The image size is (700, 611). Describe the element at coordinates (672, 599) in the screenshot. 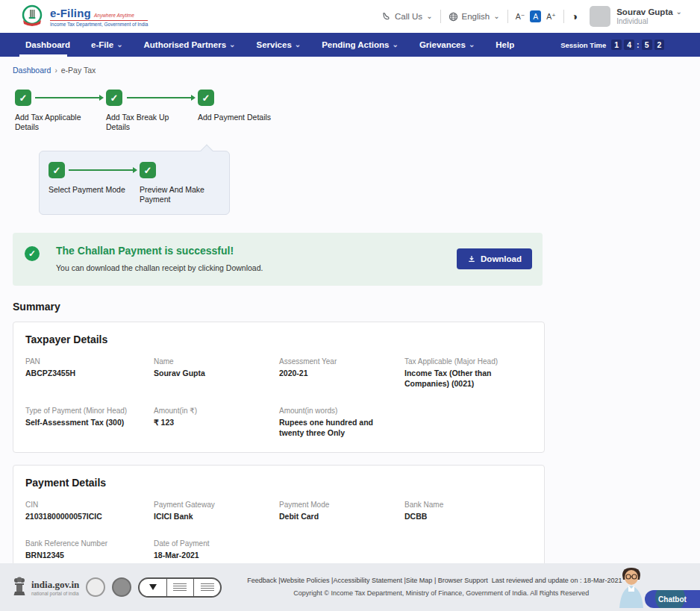

I see `chatbot-button: Chatbot` at that location.